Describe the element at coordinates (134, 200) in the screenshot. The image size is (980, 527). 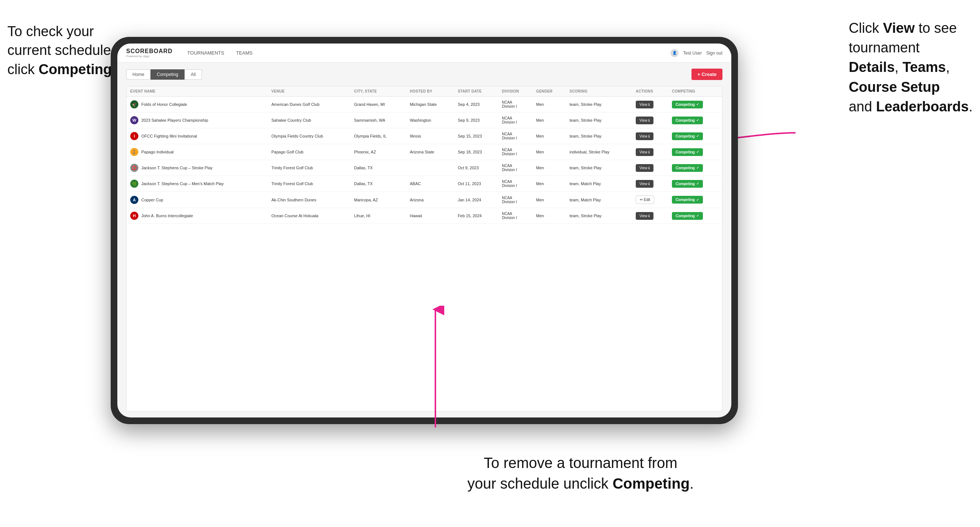
I see `school-icon: A` at that location.